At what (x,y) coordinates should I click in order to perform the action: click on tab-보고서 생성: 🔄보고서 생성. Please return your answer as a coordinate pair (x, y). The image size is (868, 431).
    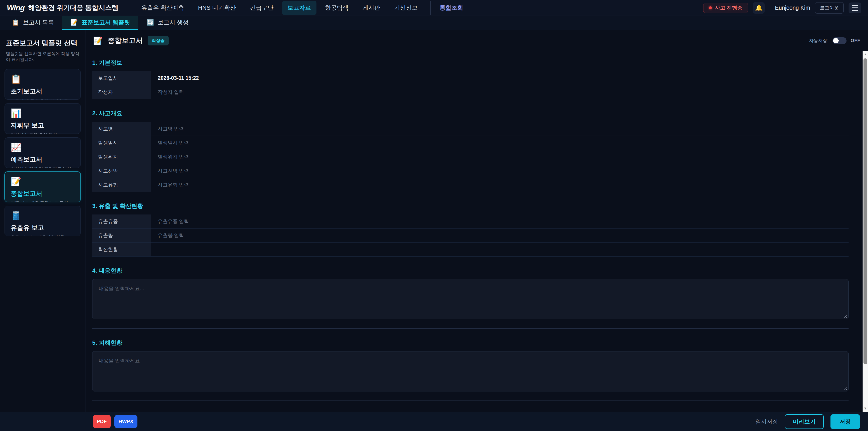
    Looking at the image, I should click on (168, 23).